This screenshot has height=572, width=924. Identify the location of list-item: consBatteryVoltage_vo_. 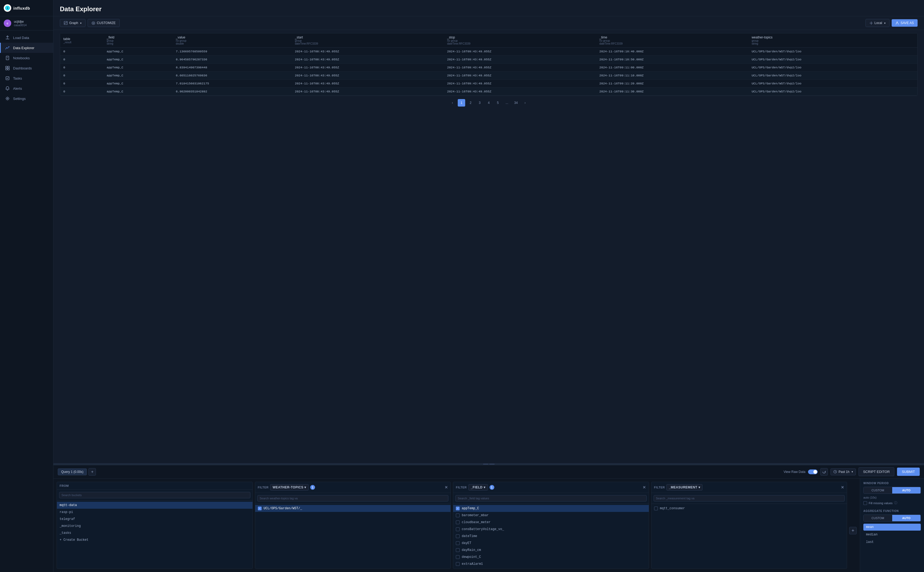
(551, 529).